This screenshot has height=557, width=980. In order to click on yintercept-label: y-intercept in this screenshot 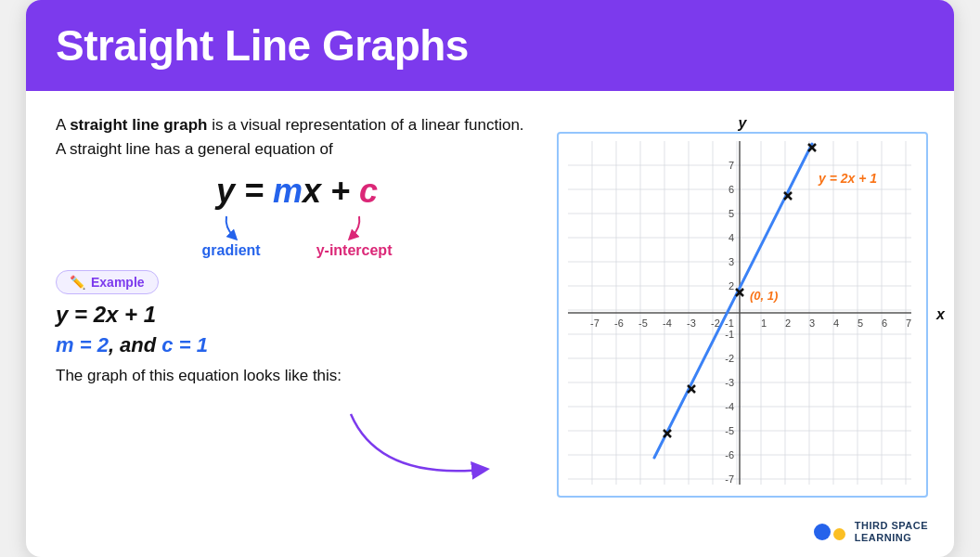, I will do `click(355, 251)`.